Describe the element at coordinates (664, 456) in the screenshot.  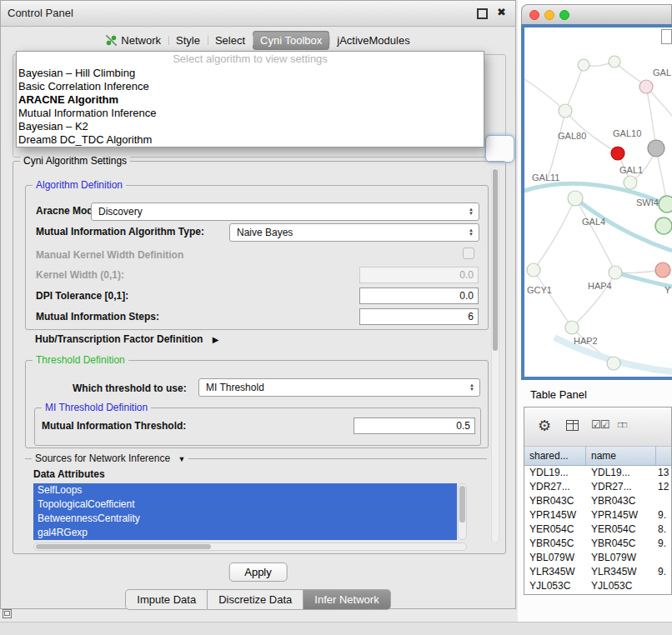
I see `column-header` at that location.